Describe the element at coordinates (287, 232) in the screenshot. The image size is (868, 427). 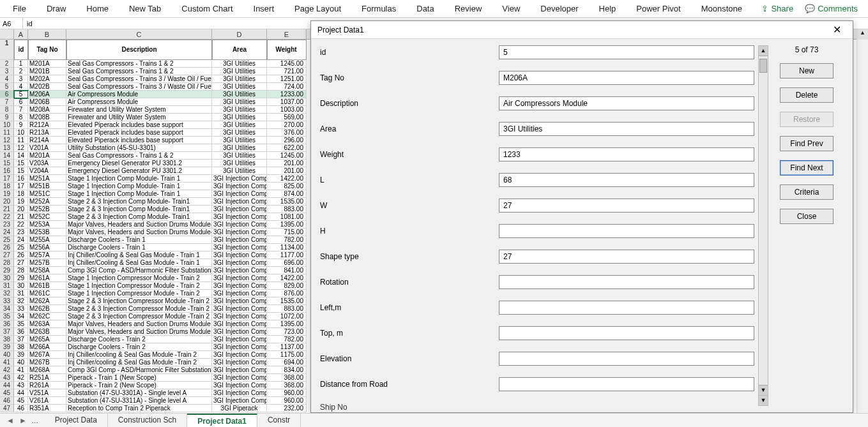
I see `cell-weight: 715.00` at that location.